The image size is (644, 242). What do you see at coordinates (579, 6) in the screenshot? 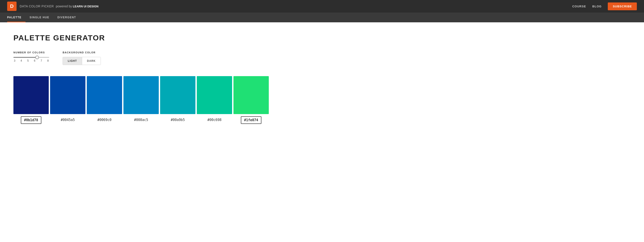
I see `course-link: COURSE` at bounding box center [579, 6].